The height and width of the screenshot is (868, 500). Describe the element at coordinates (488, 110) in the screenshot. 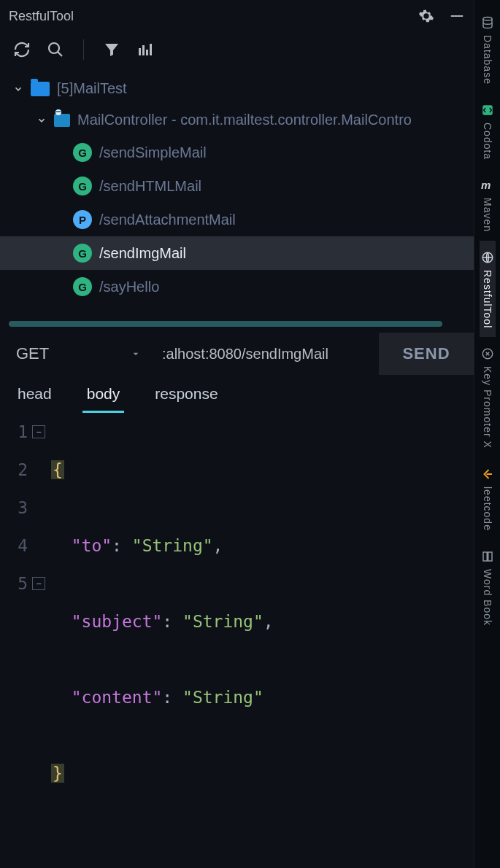

I see `codota-icon` at that location.